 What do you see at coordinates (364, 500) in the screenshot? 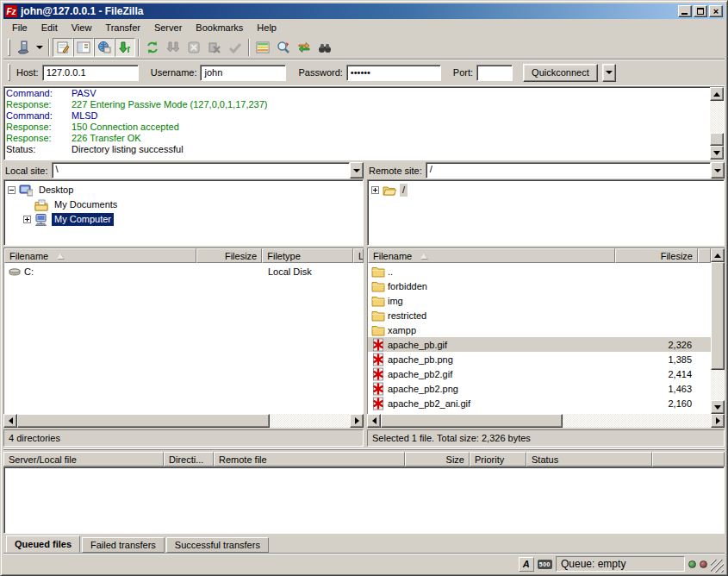
I see `queue-body` at bounding box center [364, 500].